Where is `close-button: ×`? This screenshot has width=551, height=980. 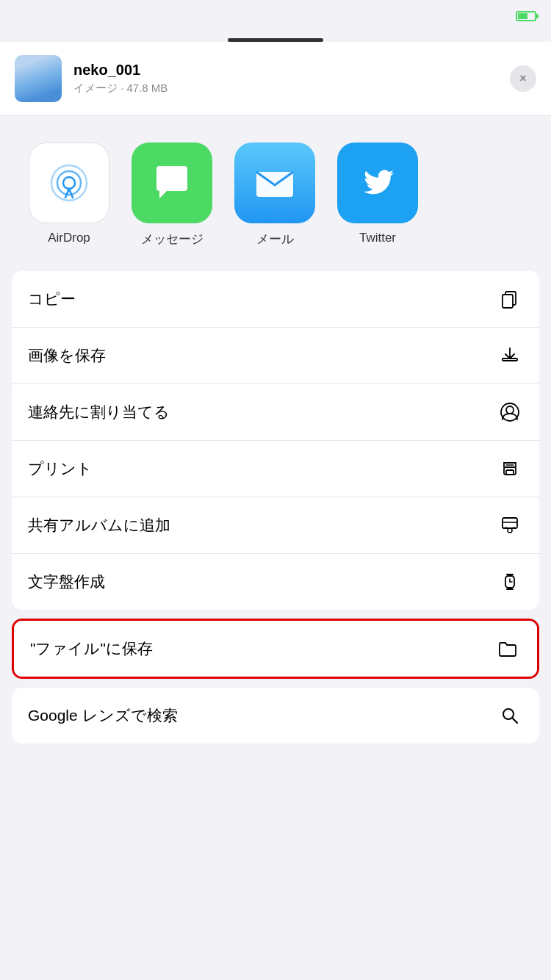
close-button: × is located at coordinates (523, 79).